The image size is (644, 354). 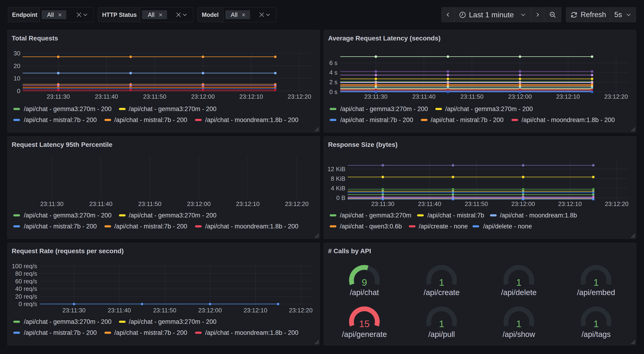 I want to click on svg-text: Total Requests, so click(x=35, y=38).